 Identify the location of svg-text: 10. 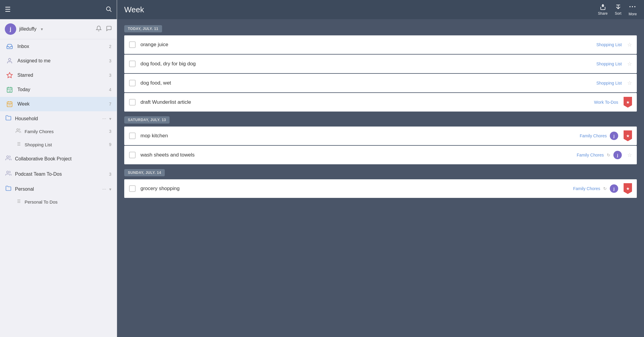
(10, 91).